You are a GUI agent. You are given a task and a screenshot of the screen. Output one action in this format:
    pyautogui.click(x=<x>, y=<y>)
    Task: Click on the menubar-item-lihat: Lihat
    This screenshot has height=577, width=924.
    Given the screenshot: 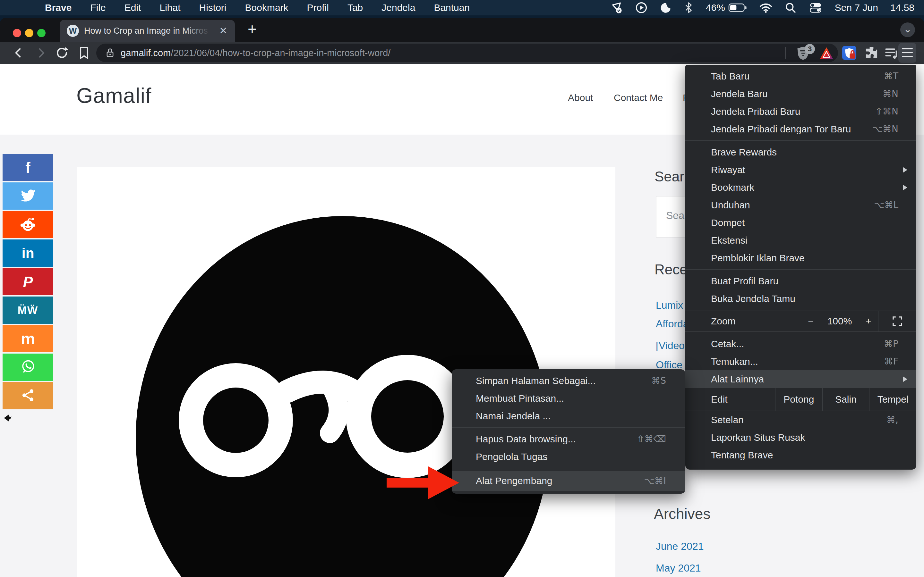 What is the action you would take?
    pyautogui.click(x=170, y=8)
    